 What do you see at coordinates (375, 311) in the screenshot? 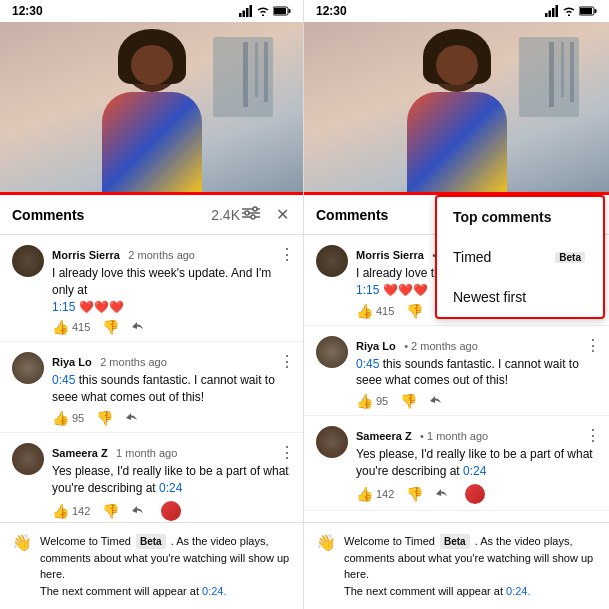
I see `like-btn-morris-right: 👍 415` at bounding box center [375, 311].